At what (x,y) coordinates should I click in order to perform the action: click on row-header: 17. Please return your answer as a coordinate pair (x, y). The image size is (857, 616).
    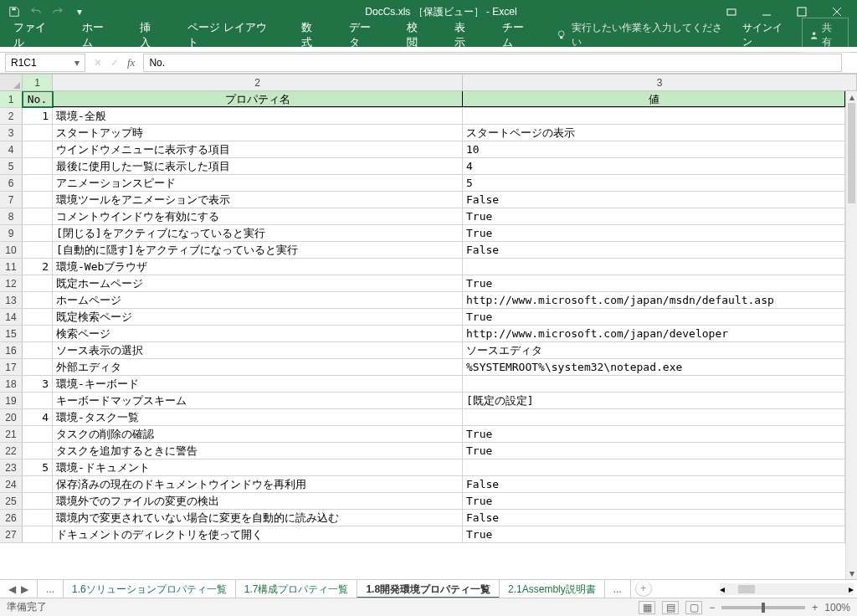
    Looking at the image, I should click on (12, 367).